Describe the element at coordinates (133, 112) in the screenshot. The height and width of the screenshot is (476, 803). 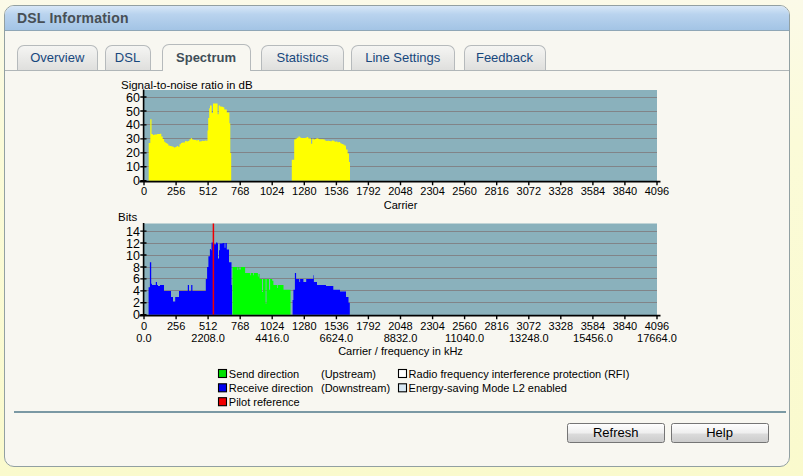
I see `svg-text: 50` at that location.